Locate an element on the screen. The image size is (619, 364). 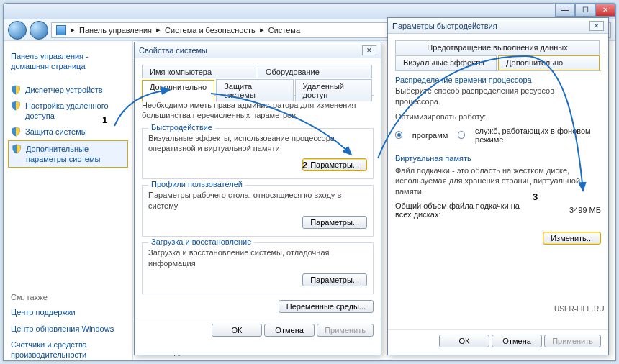
startup-desc: Загрузка и восстановление системы, отлад… is located at coordinates (258, 258).